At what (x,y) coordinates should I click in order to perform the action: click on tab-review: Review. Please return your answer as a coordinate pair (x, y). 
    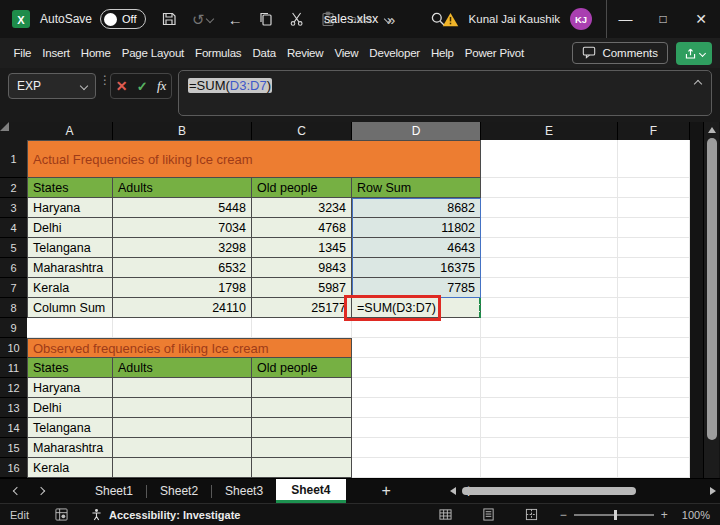
    Looking at the image, I should click on (305, 53).